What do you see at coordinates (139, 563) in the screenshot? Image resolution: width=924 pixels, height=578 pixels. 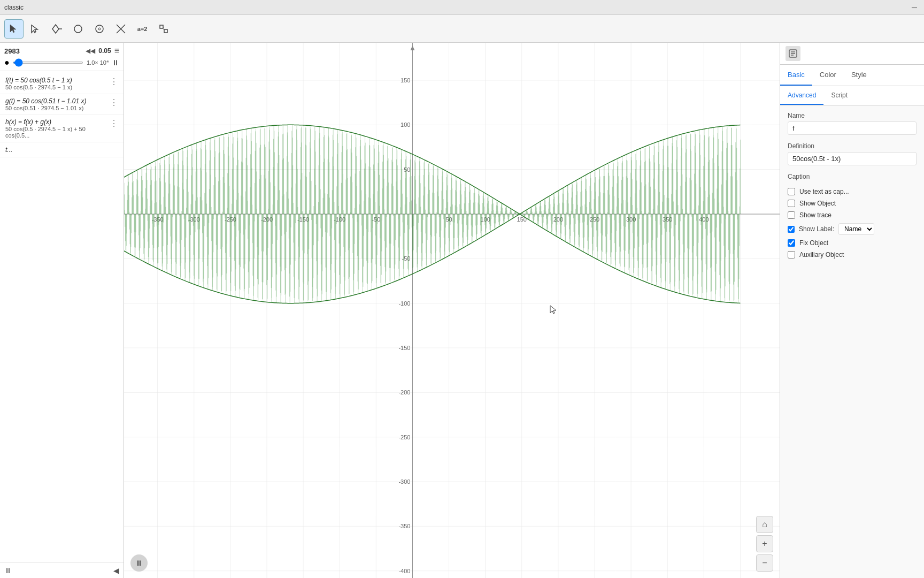 I see `graph-overlay-bottom-left: ⏸` at bounding box center [139, 563].